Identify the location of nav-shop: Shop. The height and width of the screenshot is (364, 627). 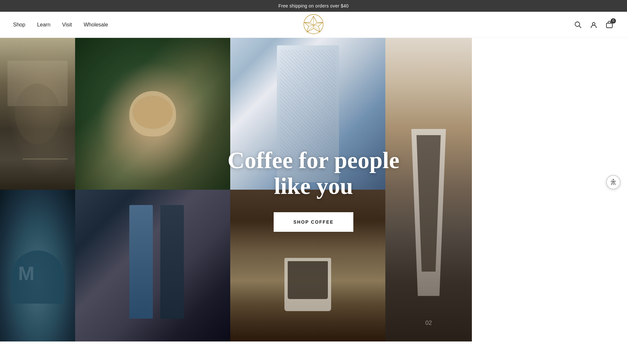
(19, 25).